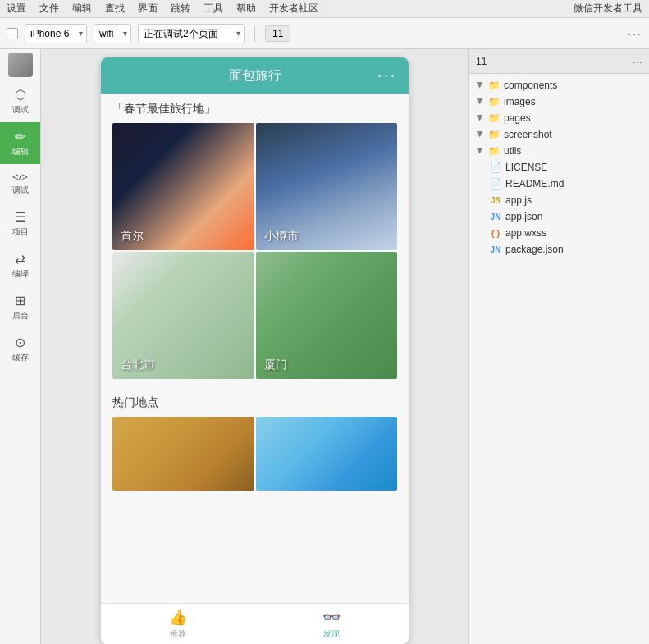  I want to click on menu-devcom: 开发者社区, so click(294, 8).